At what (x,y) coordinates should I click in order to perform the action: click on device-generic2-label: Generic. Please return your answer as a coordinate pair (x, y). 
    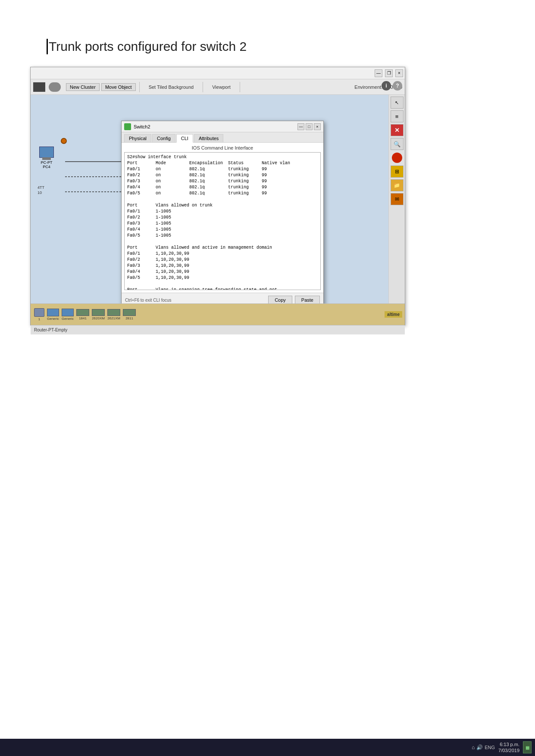
    Looking at the image, I should click on (68, 319).